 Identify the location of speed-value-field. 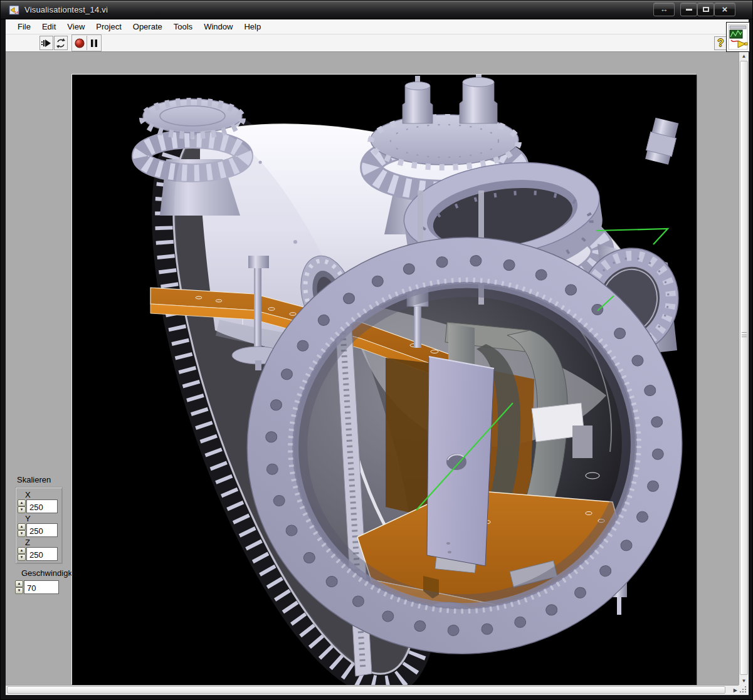
(41, 587).